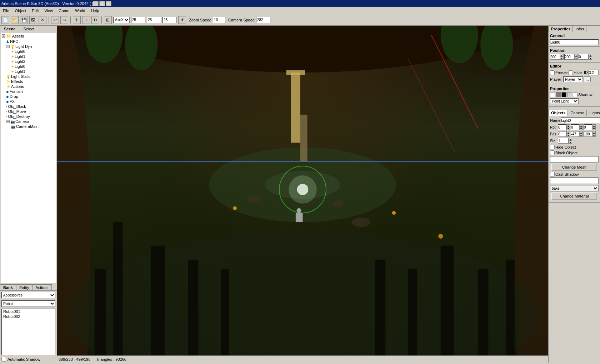 The image size is (600, 364). What do you see at coordinates (29, 316) in the screenshot?
I see `entity-robot002: Robot002` at bounding box center [29, 316].